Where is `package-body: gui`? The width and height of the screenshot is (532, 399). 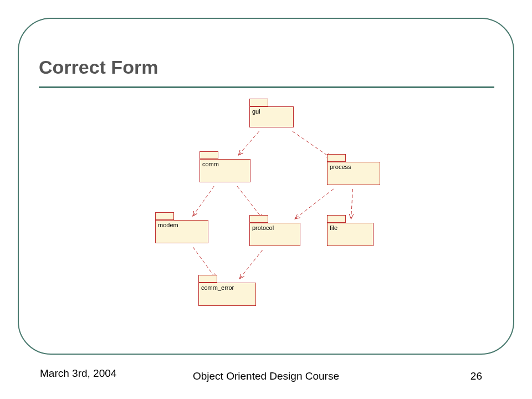
package-body: gui is located at coordinates (272, 117).